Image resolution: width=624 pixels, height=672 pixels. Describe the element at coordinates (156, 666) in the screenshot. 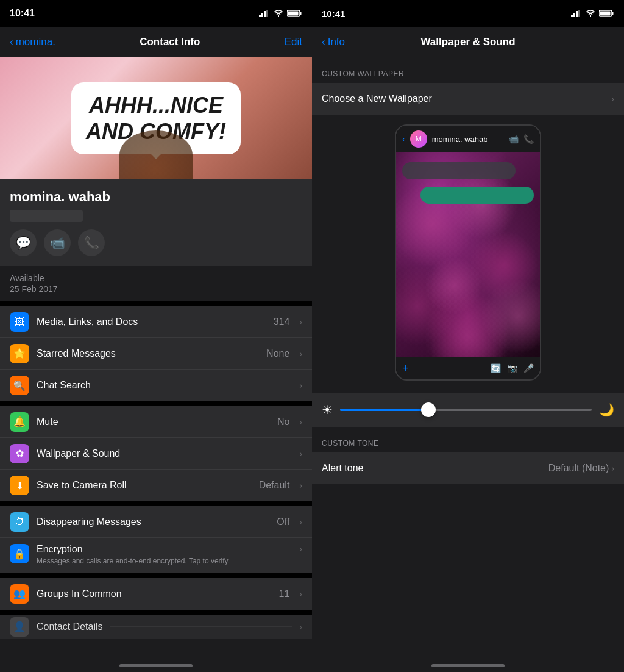

I see `left-bottom-indicator` at that location.